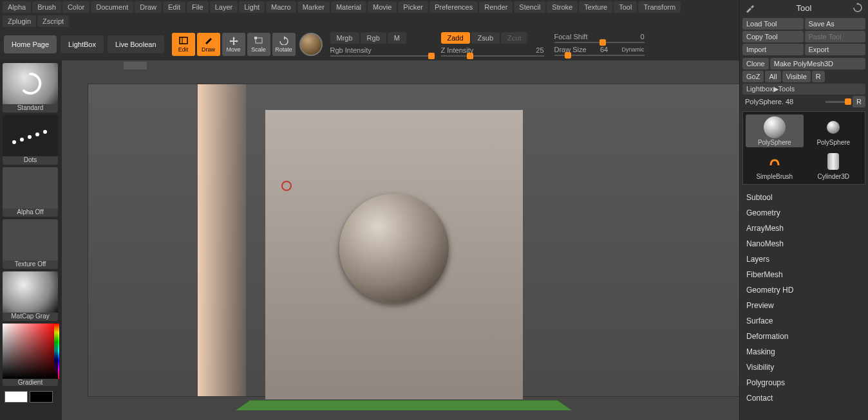 The height and width of the screenshot is (420, 868). Describe the element at coordinates (804, 213) in the screenshot. I see `subpanel-geometry: Geometry` at that location.